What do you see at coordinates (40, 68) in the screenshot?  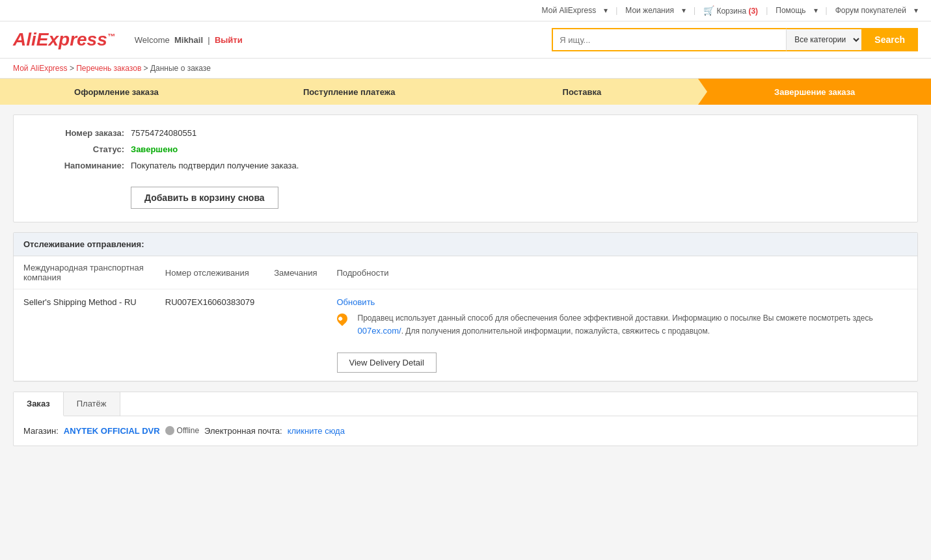 I see `breadcrumb-my-aliexpress: Мой AliExpress` at bounding box center [40, 68].